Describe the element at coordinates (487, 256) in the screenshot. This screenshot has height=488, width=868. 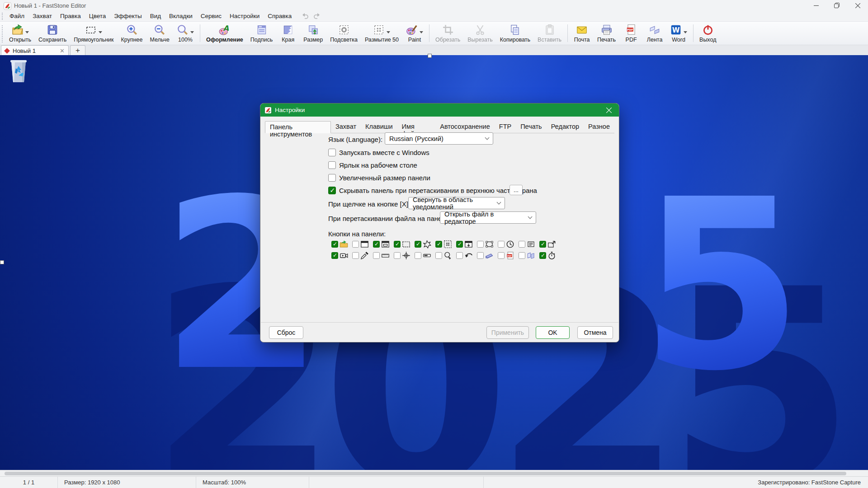
I see `panel-button-scanner-cell` at that location.